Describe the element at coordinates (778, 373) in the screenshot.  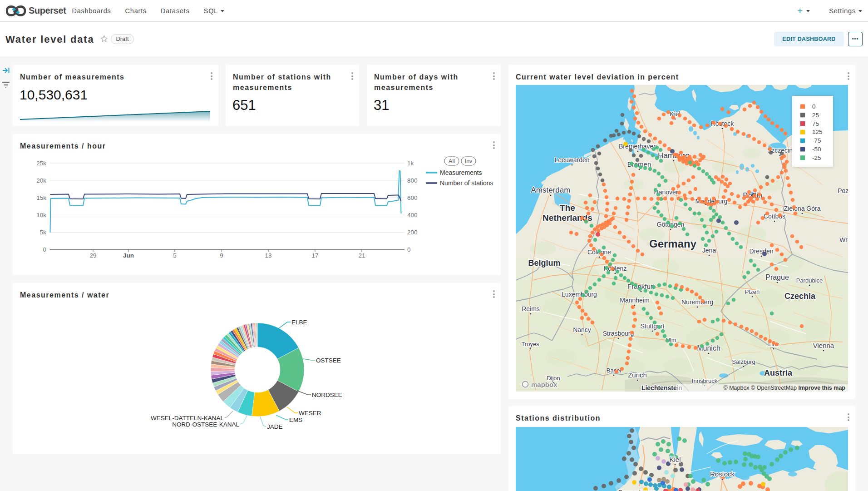
I see `svg-text: Austria` at that location.